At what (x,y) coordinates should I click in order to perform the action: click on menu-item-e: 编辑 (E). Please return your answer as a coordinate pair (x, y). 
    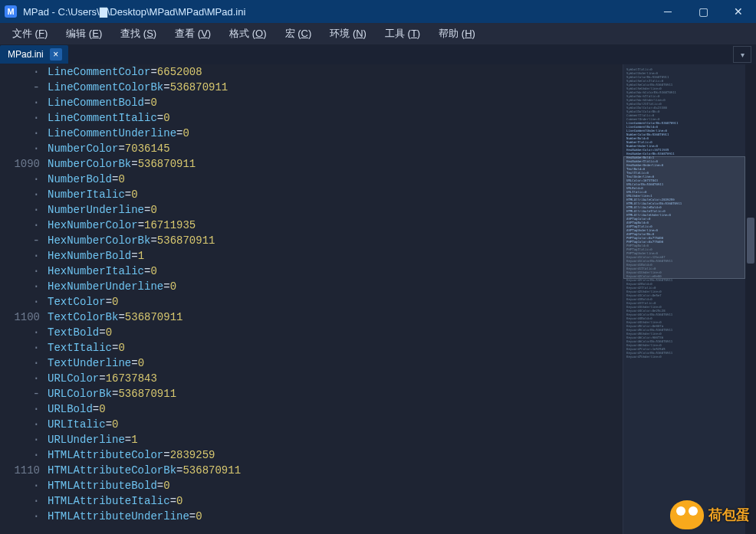
    Looking at the image, I should click on (84, 34).